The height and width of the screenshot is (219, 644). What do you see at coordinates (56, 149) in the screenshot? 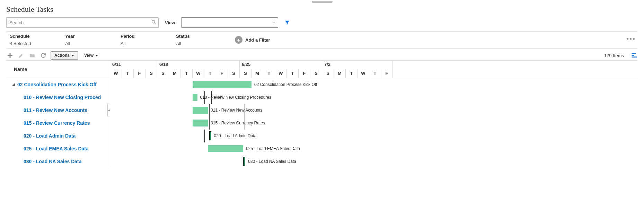
I see `task-name-label: 025 - Load EMEA Sales Data` at bounding box center [56, 149].